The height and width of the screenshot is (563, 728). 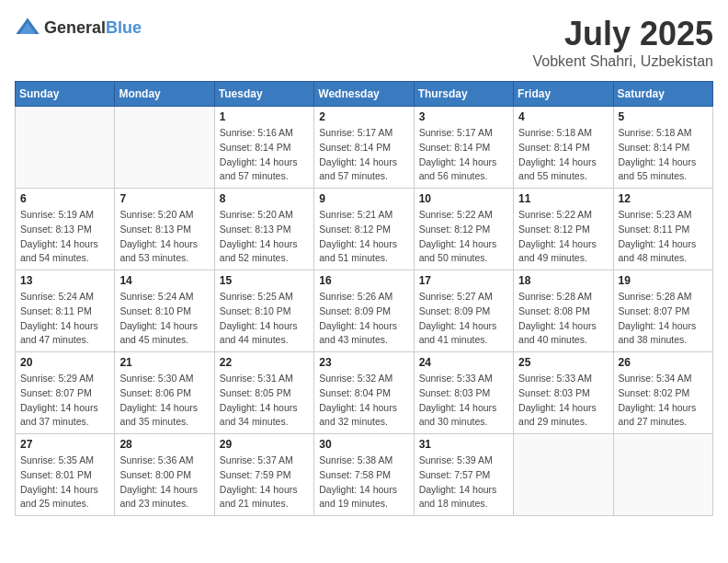 What do you see at coordinates (264, 311) in the screenshot?
I see `calendar-cell: 15Sunrise: 5:25 AMSunset: 8:10 PMDayligh…` at bounding box center [264, 311].